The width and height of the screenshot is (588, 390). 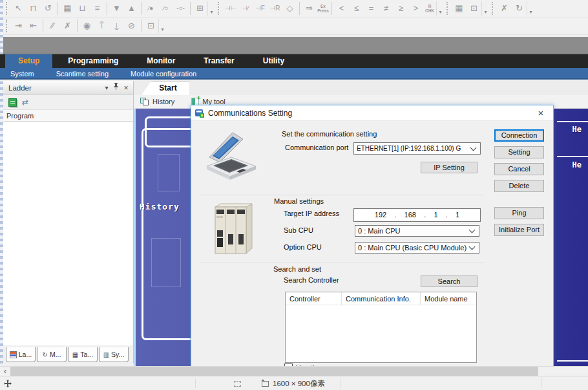 I want to click on new-program-icon, so click(x=13, y=102).